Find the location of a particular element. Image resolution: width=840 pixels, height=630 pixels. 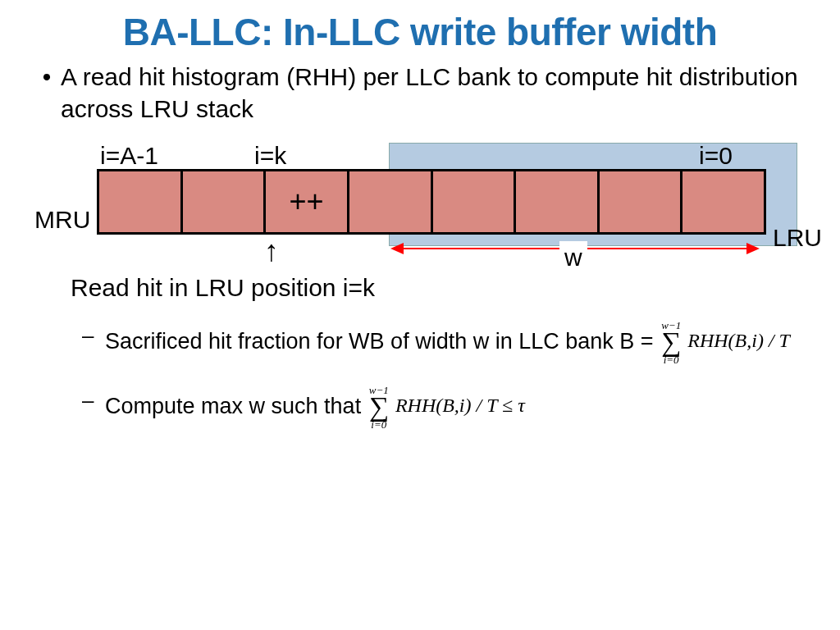

sub1-prefix: Sacrificed hit fraction for WB of width … is located at coordinates (382, 341).